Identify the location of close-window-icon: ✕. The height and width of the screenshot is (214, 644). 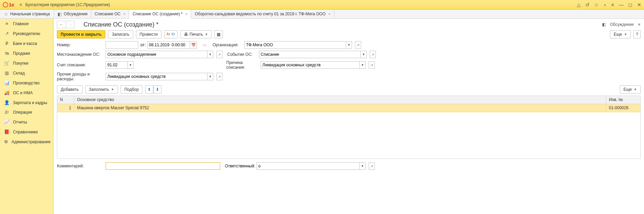
(639, 5).